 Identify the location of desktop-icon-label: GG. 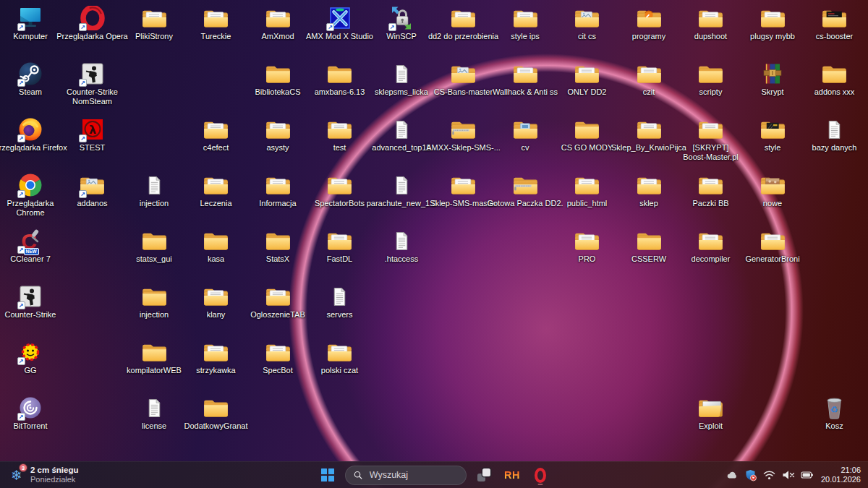
(30, 370).